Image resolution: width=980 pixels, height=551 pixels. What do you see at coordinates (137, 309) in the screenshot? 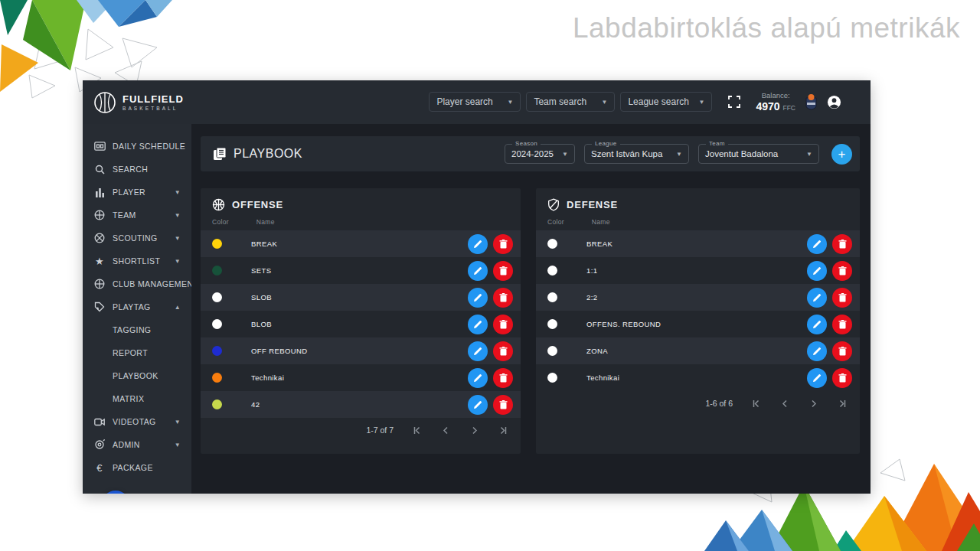
I see `sidebar: DAILY SCHEDULE SEARCH PLAYER ▼` at bounding box center [137, 309].